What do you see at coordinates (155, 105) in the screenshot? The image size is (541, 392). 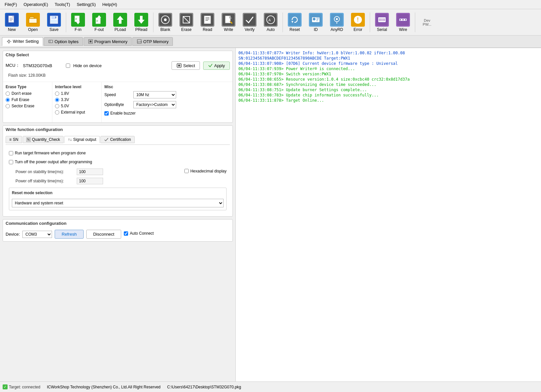 I see `optionbyte-select: Factory=>Custom Custom` at bounding box center [155, 105].